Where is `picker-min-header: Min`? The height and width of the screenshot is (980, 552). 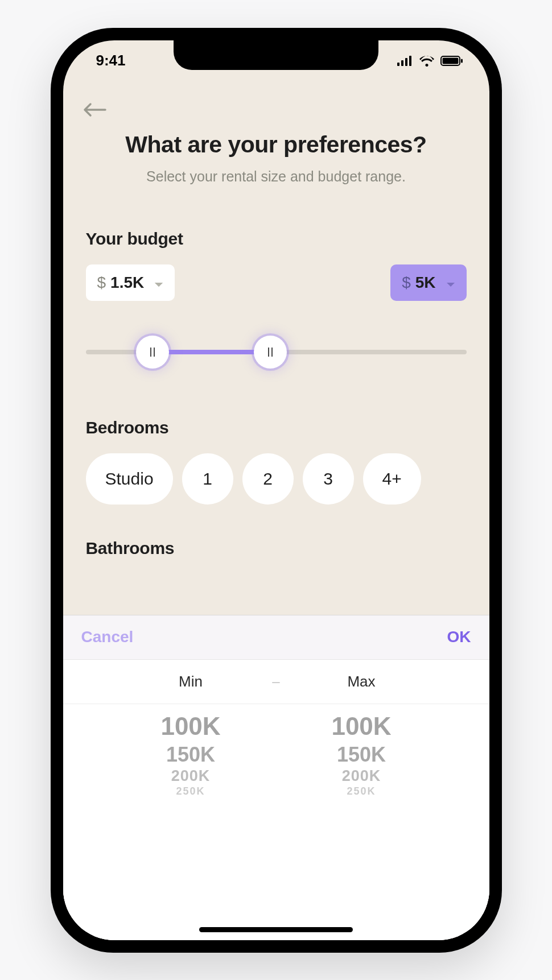 picker-min-header: Min is located at coordinates (191, 681).